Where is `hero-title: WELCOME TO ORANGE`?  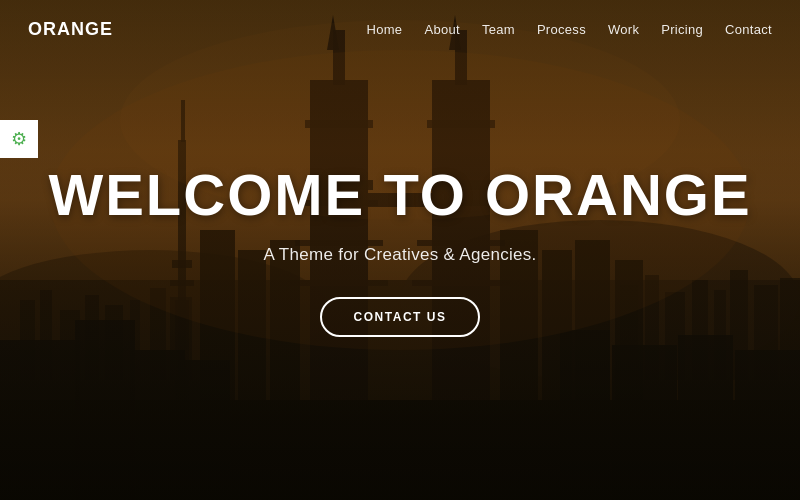
hero-title: WELCOME TO ORANGE is located at coordinates (400, 195).